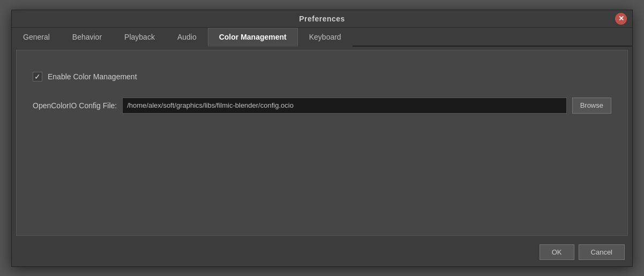  What do you see at coordinates (322, 106) in the screenshot?
I see `config-file-row: OpenColorIO Config File: Browse` at bounding box center [322, 106].